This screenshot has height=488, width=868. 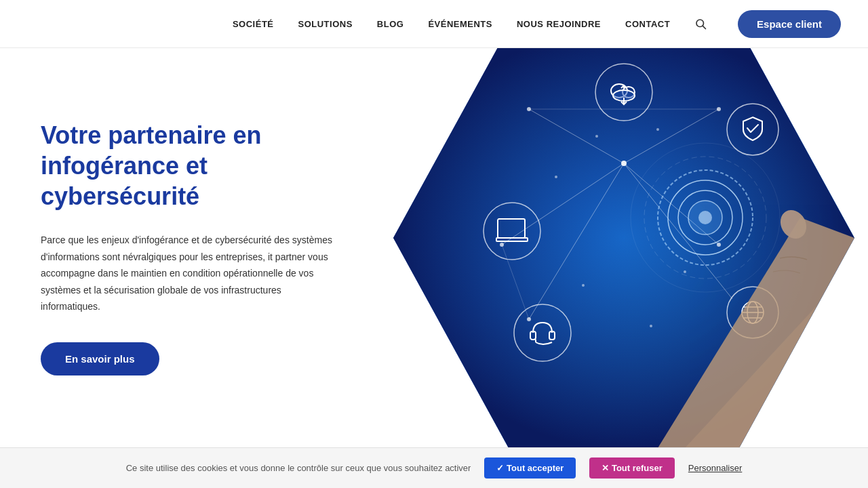 What do you see at coordinates (632, 468) in the screenshot?
I see `refuse-cookies-button: ✕ Tout refuser` at bounding box center [632, 468].